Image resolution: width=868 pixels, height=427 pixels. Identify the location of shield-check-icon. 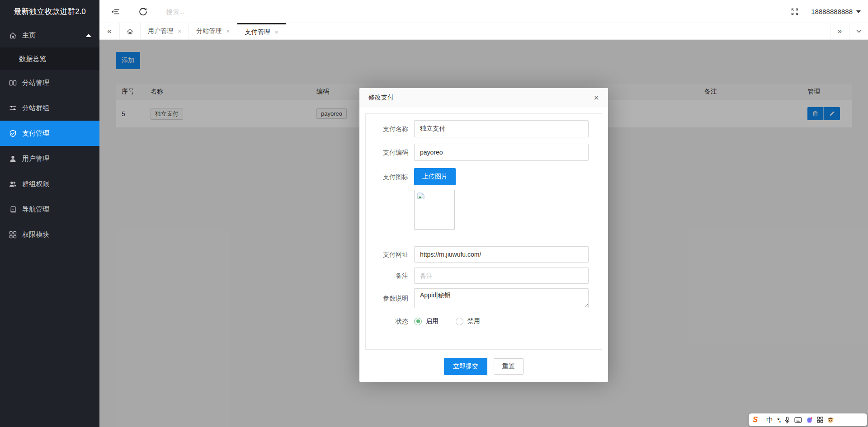
(13, 134).